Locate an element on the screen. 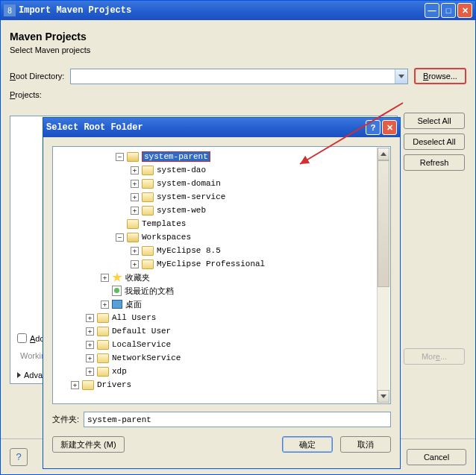  app-icon: 8 is located at coordinates (10, 10).